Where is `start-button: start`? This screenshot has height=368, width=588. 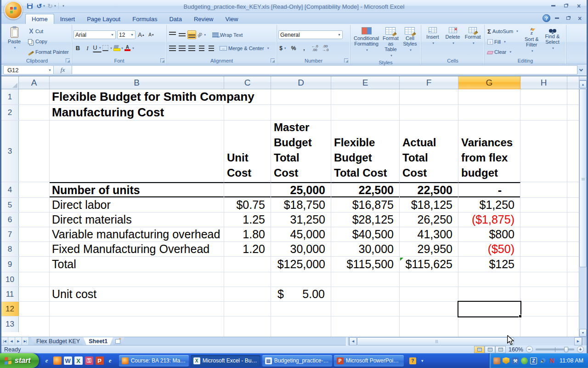
start-button: start is located at coordinates (19, 361).